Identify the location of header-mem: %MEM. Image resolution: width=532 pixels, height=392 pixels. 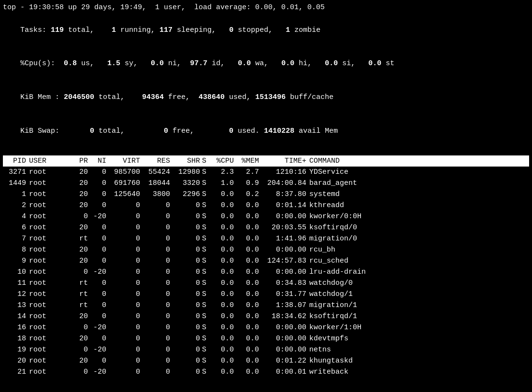
(248, 161).